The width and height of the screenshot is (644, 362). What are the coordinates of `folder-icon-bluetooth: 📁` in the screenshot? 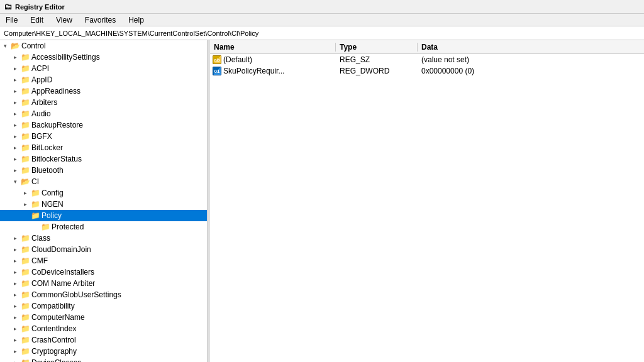 It's located at (25, 170).